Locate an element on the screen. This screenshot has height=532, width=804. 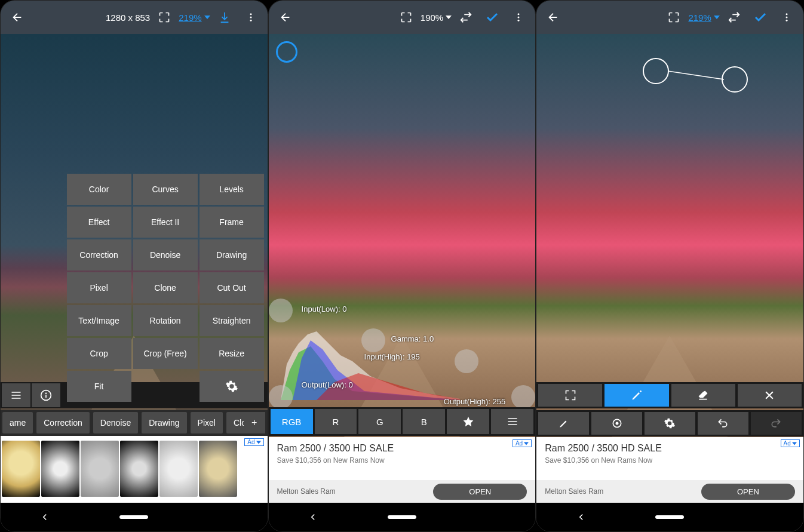
line-handle-end is located at coordinates (735, 79).